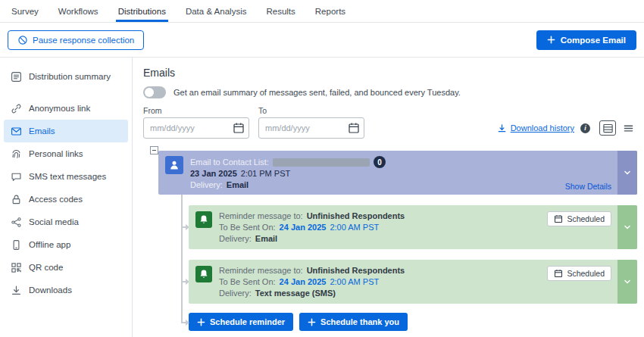  Describe the element at coordinates (618, 128) in the screenshot. I see `view-toggle-group` at that location.